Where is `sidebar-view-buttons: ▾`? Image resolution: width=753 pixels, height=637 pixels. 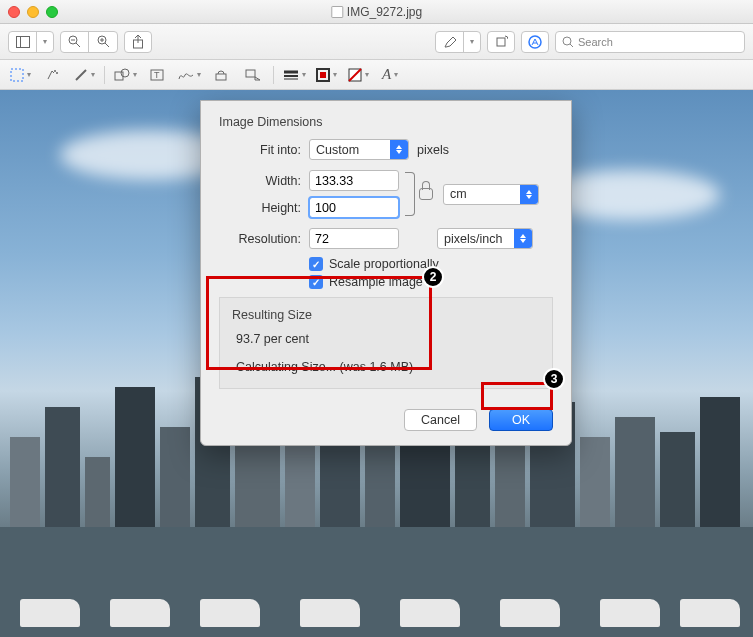 sidebar-view-buttons: ▾ is located at coordinates (31, 42).